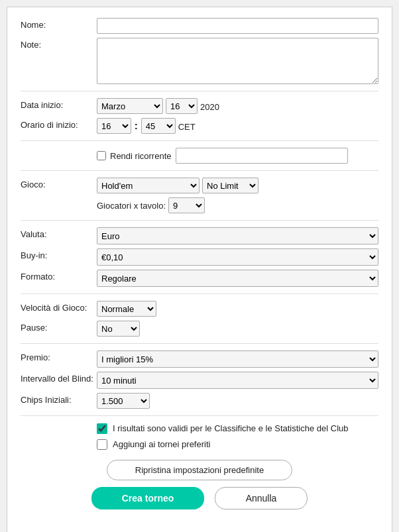  I want to click on pause-field: No Sì, so click(237, 329).